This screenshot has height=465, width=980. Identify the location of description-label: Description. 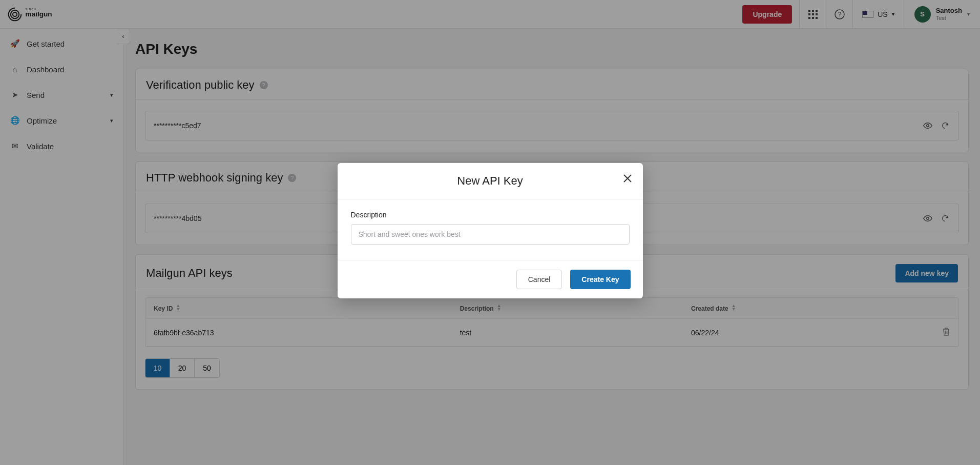
(490, 215).